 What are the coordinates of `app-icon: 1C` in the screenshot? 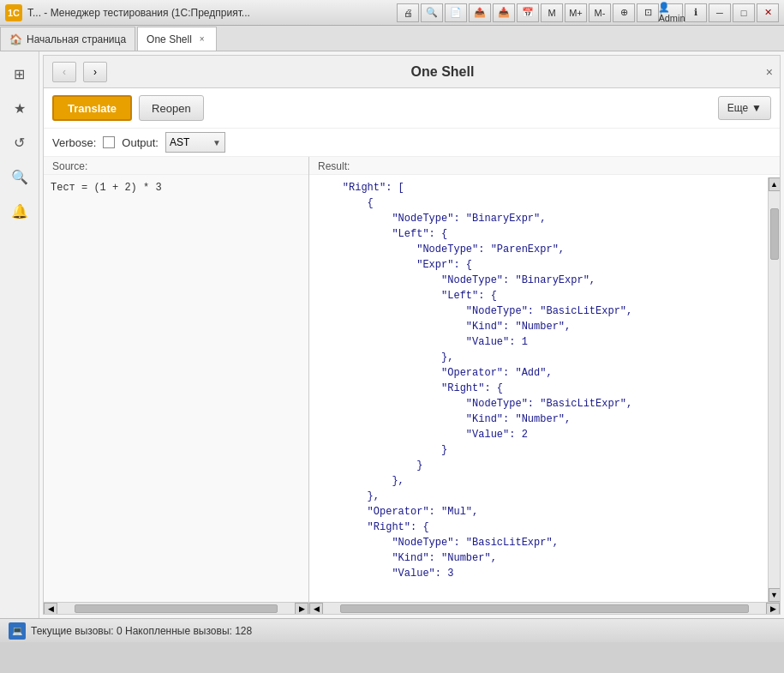 It's located at (14, 13).